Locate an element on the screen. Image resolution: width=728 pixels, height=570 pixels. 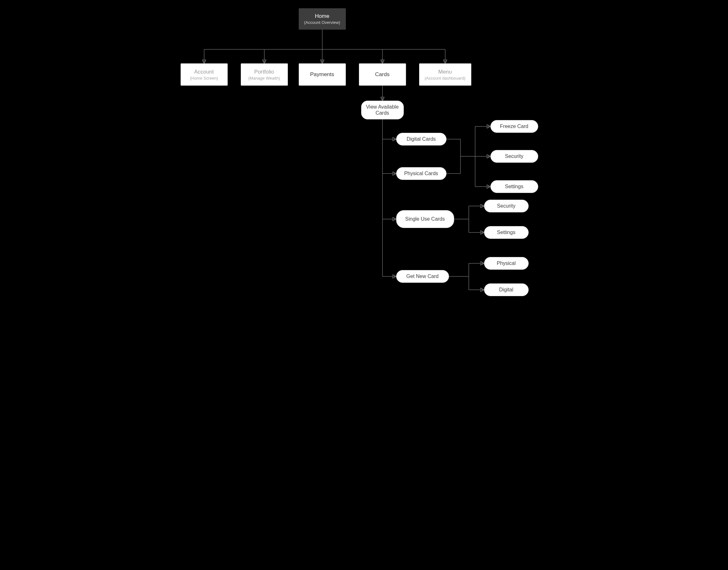
node-menu-title: Menu is located at coordinates (445, 72).